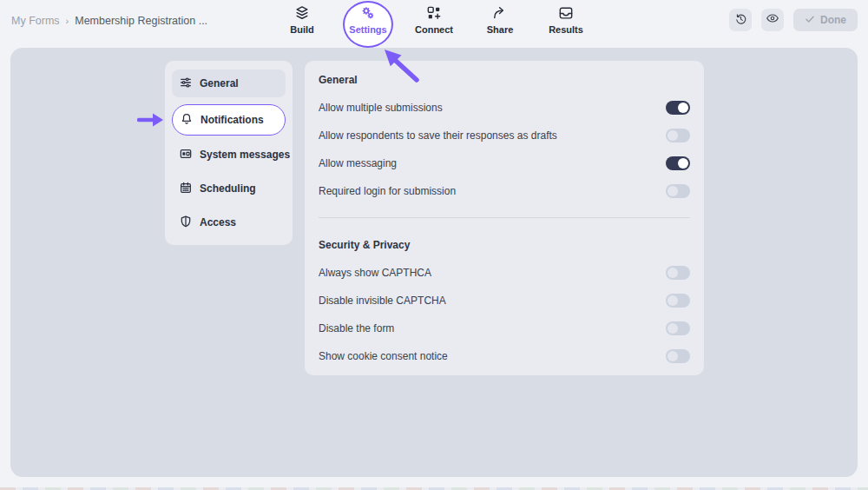  Describe the element at coordinates (375, 273) in the screenshot. I see `setting-label: Always show CAPTHCA` at that location.